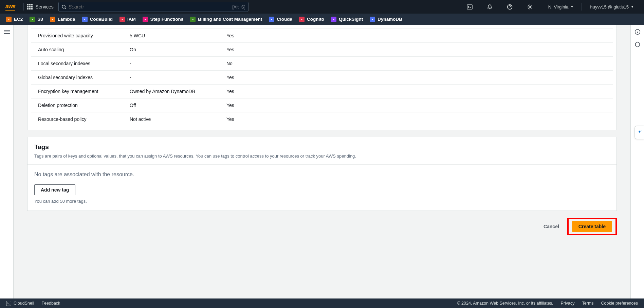 The image size is (644, 308). What do you see at coordinates (322, 7) in the screenshot?
I see `global-header: aws Services [Alt+S] N. Virginia▼ huyvv1…` at bounding box center [322, 7].